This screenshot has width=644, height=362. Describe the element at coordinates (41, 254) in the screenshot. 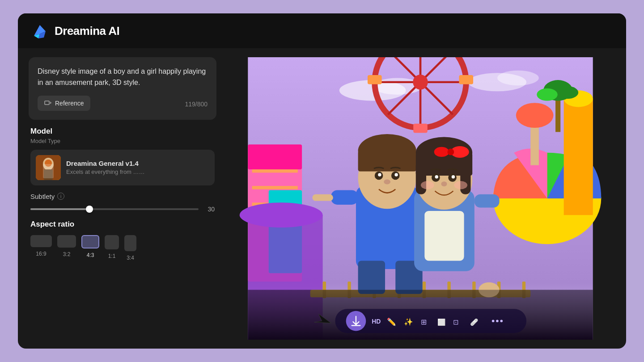

I see `aspect-label-16-9: 16:9` at that location.